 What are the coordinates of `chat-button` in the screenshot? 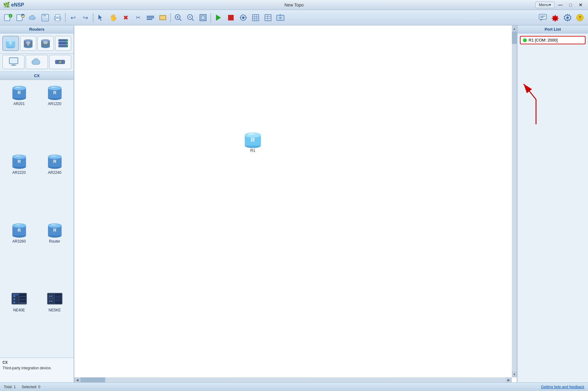 It's located at (543, 18).